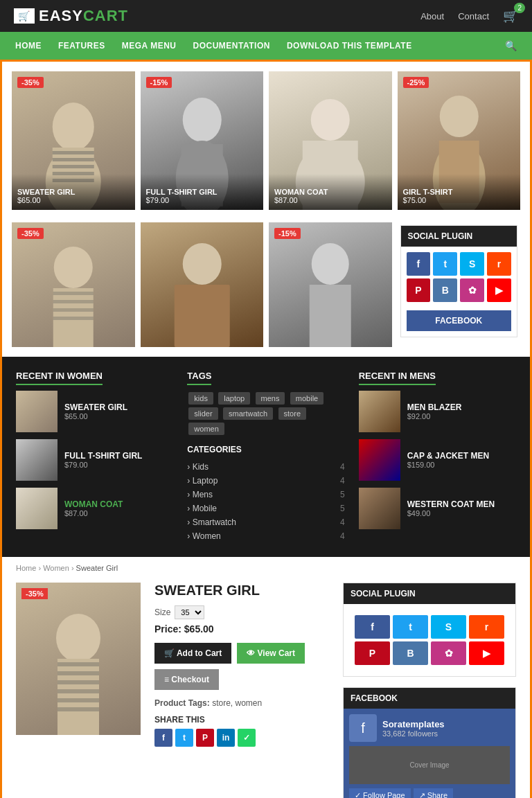 This screenshot has height=798, width=532. What do you see at coordinates (373, 627) in the screenshot?
I see `sidebar-social-facebook: f` at bounding box center [373, 627].